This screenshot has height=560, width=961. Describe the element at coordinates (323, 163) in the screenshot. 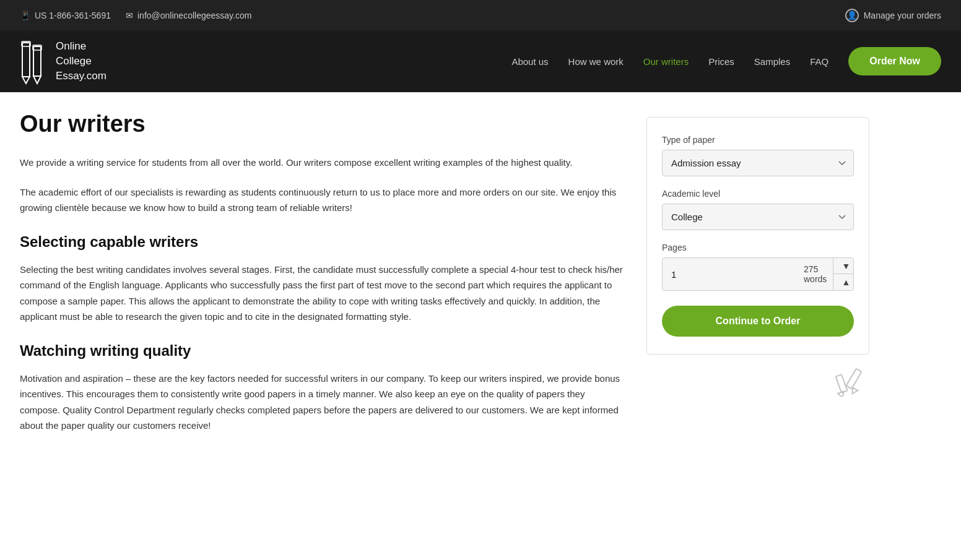

I see `intro-paragraph-1: We provide a writing service for student…` at that location.